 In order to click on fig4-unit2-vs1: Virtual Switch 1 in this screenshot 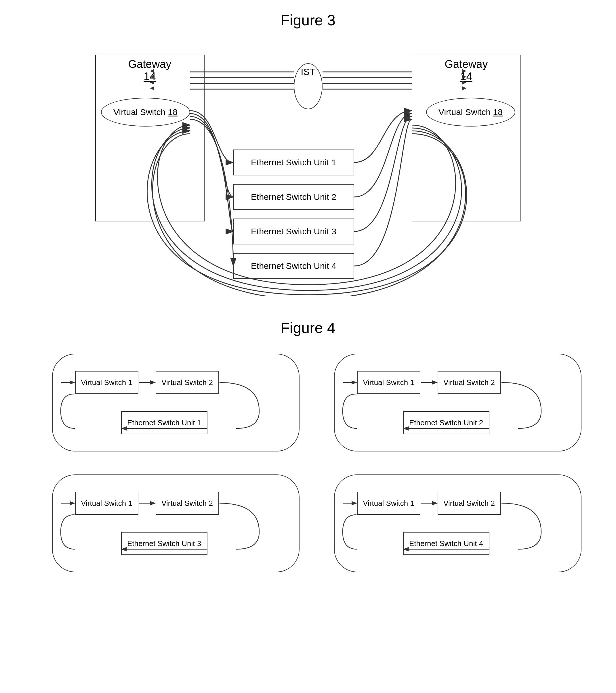, I will do `click(389, 382)`.